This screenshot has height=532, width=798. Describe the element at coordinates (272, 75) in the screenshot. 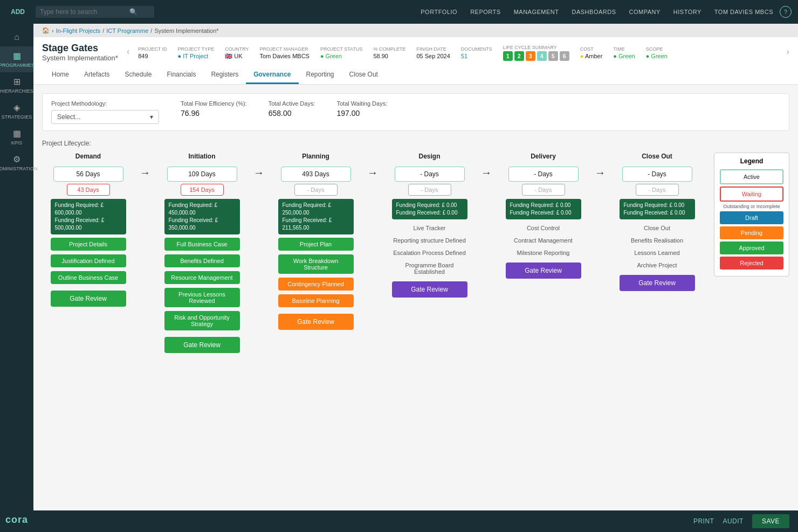

I see `tab-governance: Governance` at that location.